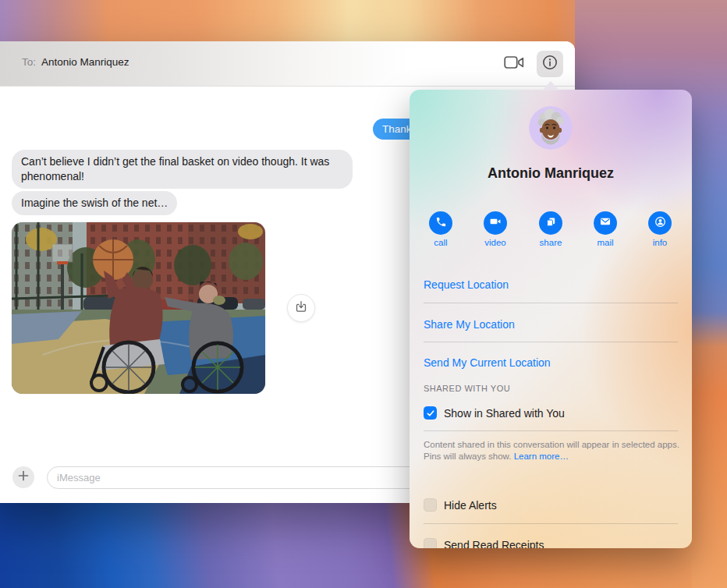  What do you see at coordinates (94, 203) in the screenshot?
I see `received-message-bubble: Imagine the swish of the net…` at bounding box center [94, 203].